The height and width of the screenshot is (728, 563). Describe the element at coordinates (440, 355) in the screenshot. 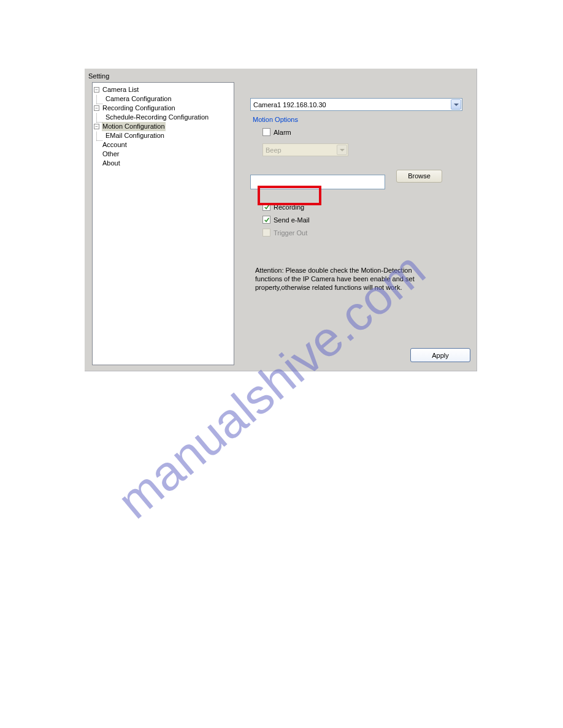

I see `apply-button: Apply` at that location.